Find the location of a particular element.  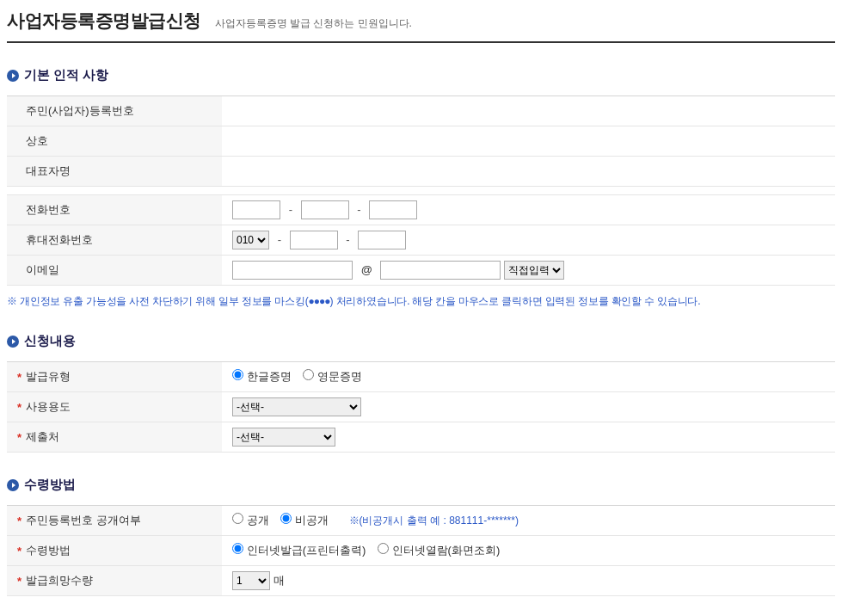

trade-name-cell is located at coordinates (528, 141).